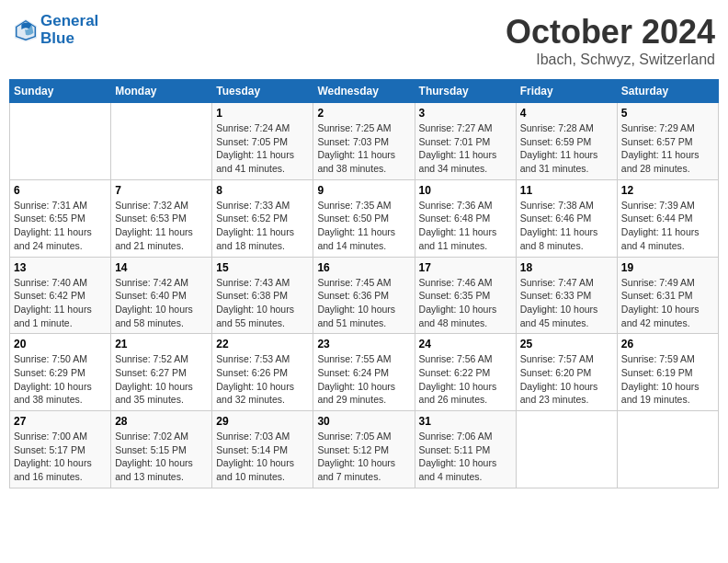 The width and height of the screenshot is (728, 563). What do you see at coordinates (667, 295) in the screenshot?
I see `calendar-cell: 19Sunrise: 7:49 AM Sunset: 6:31 PM Dayli…` at bounding box center [667, 295].